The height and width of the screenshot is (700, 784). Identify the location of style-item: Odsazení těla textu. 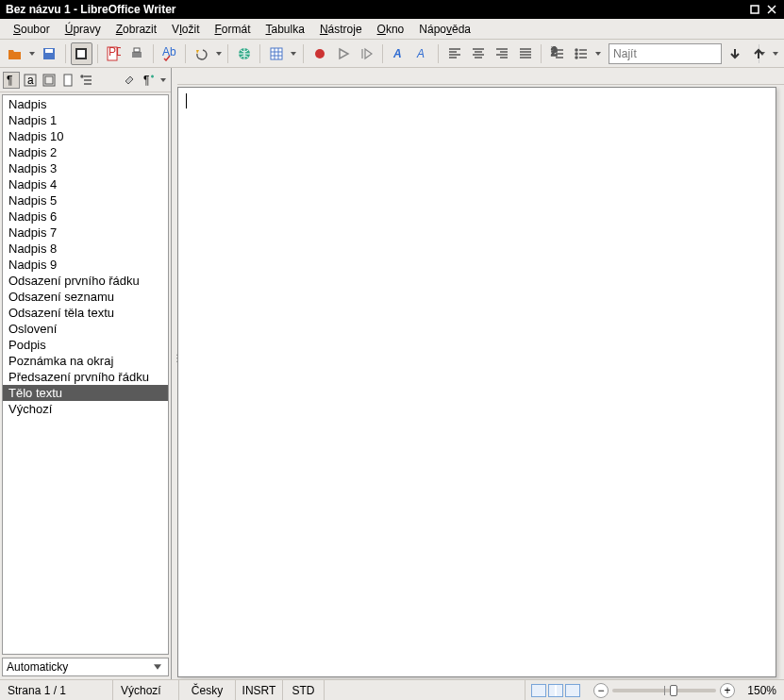
(85, 313).